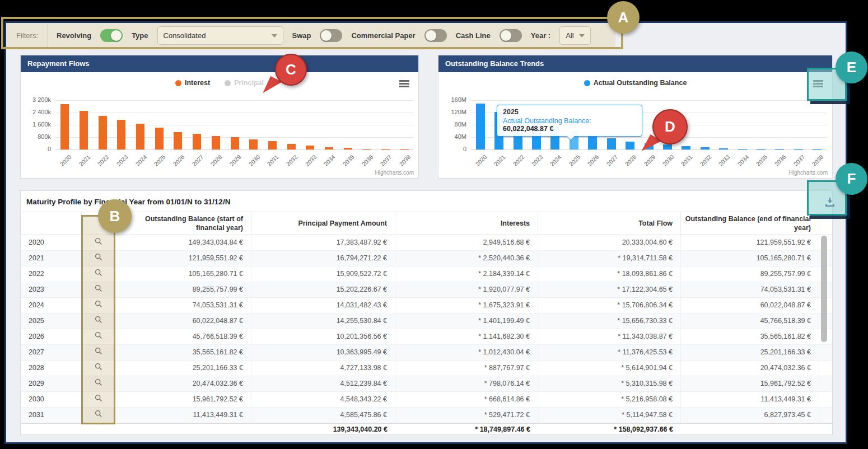 This screenshot has height=449, width=868. I want to click on footer-interests-cell: * 18,749,897.46 €, so click(467, 429).